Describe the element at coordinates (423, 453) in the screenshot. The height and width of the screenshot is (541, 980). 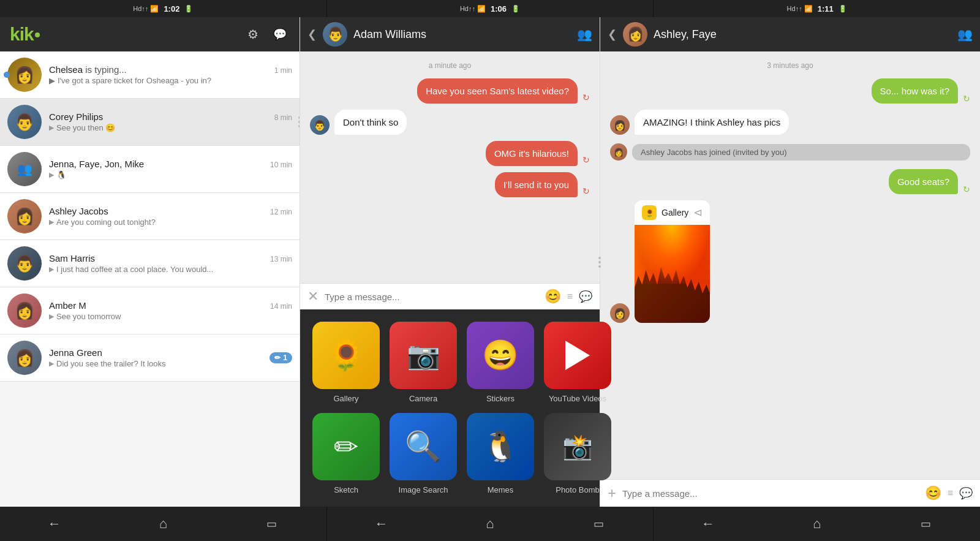
I see `media-item-imagesearch: 🔍 Image Search` at that location.